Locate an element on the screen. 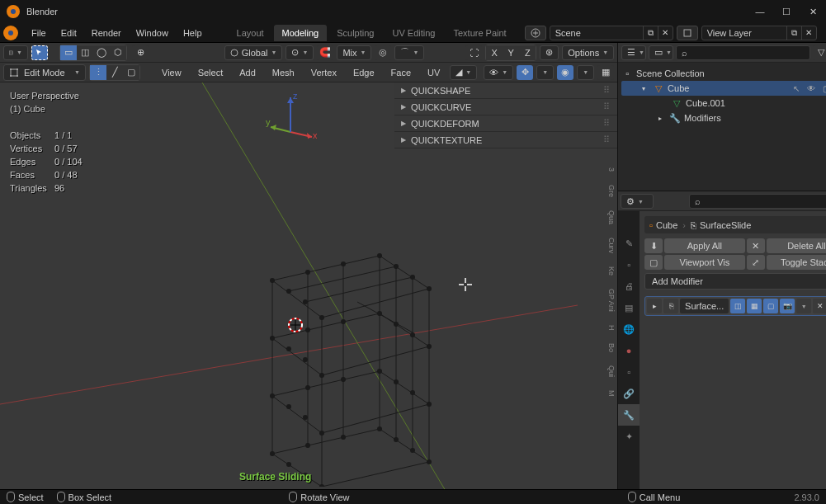 This screenshot has width=826, height=504. minimize-button: — is located at coordinates (760, 12).